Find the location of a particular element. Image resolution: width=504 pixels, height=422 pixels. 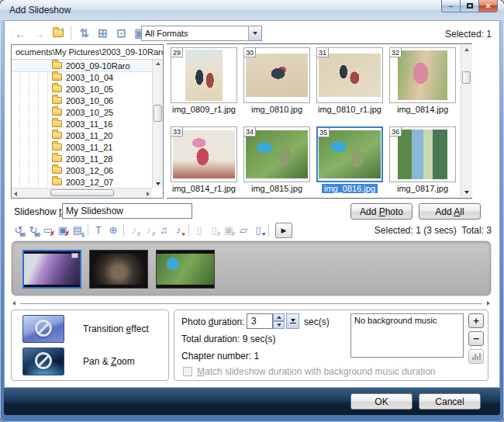

forward-icon: → is located at coordinates (39, 33).